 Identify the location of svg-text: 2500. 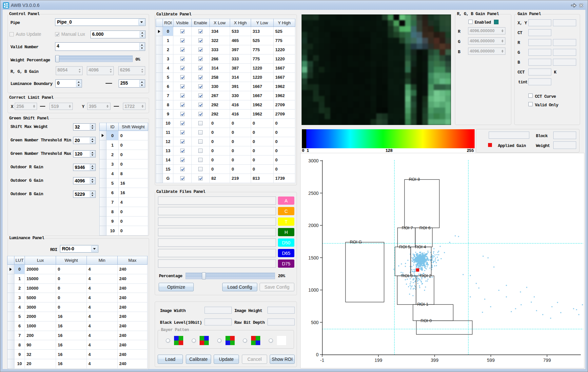
(313, 193).